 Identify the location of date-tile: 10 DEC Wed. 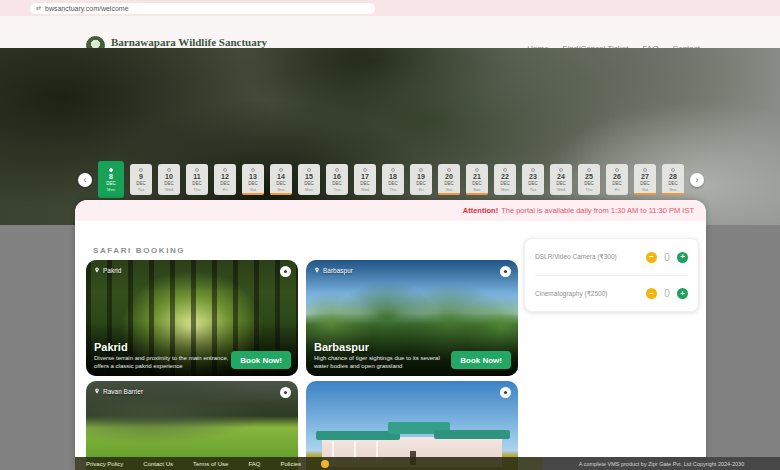
(169, 180).